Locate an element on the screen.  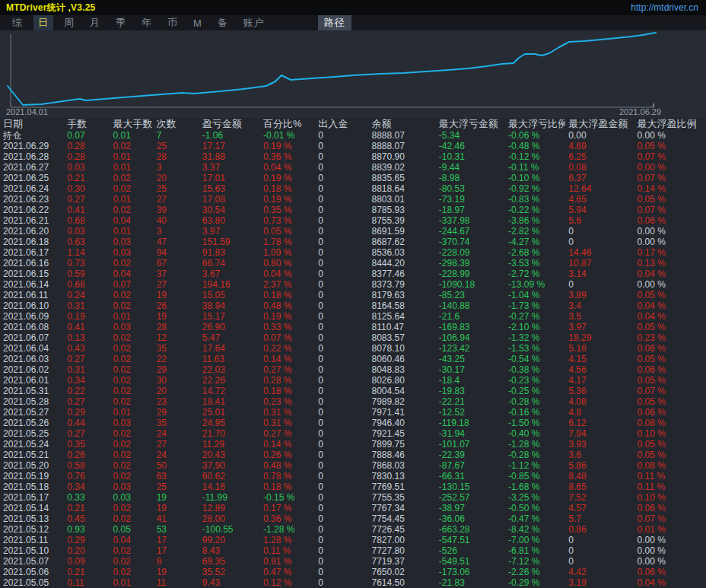
menu-item-日: 日 is located at coordinates (43, 23).